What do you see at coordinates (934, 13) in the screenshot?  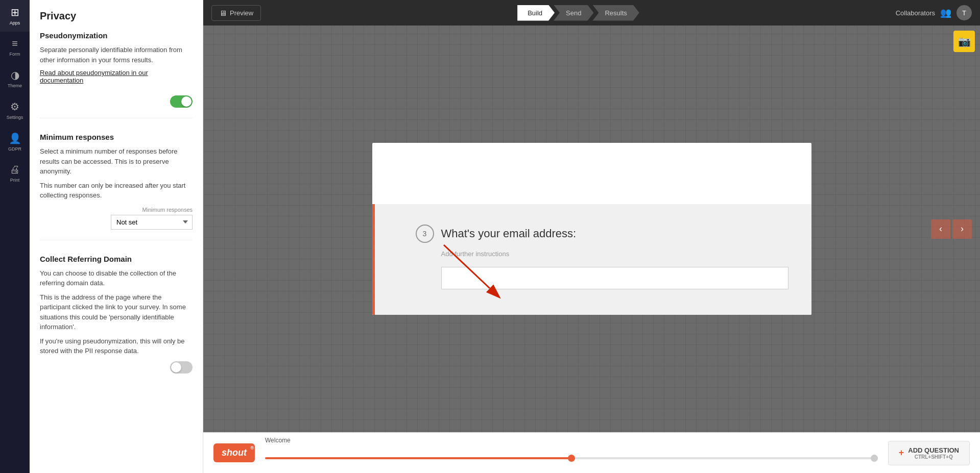 I see `top-right-area: Collaborators 👥 T` at bounding box center [934, 13].